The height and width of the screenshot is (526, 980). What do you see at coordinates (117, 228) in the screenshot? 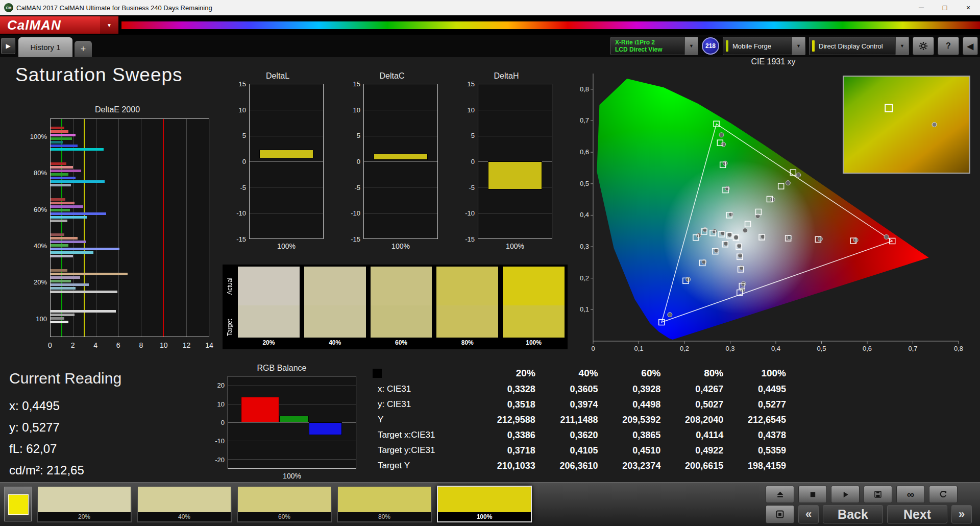
I see `deltae2000-chart: DeltaE 2000 100%80%60%40%20%100 02468101…` at bounding box center [117, 228].